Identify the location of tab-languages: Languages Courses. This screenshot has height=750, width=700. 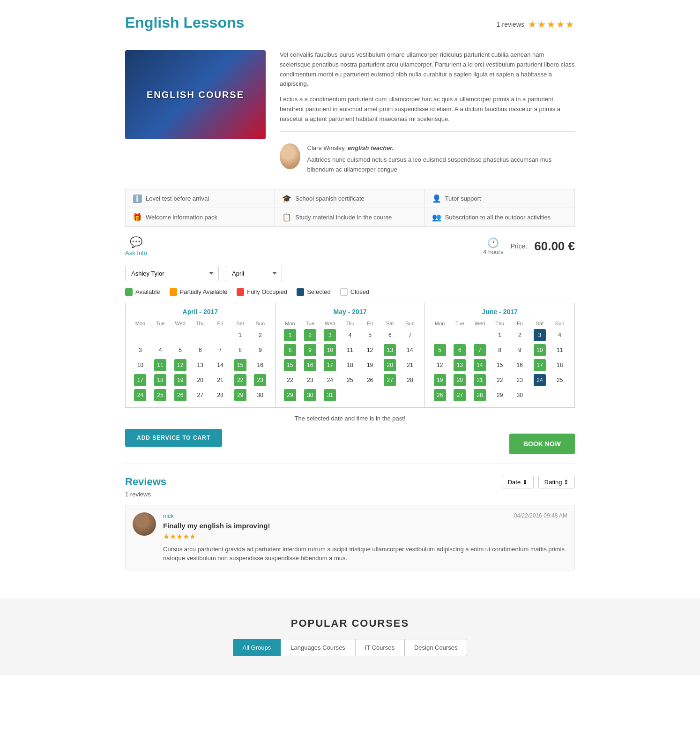
(318, 648).